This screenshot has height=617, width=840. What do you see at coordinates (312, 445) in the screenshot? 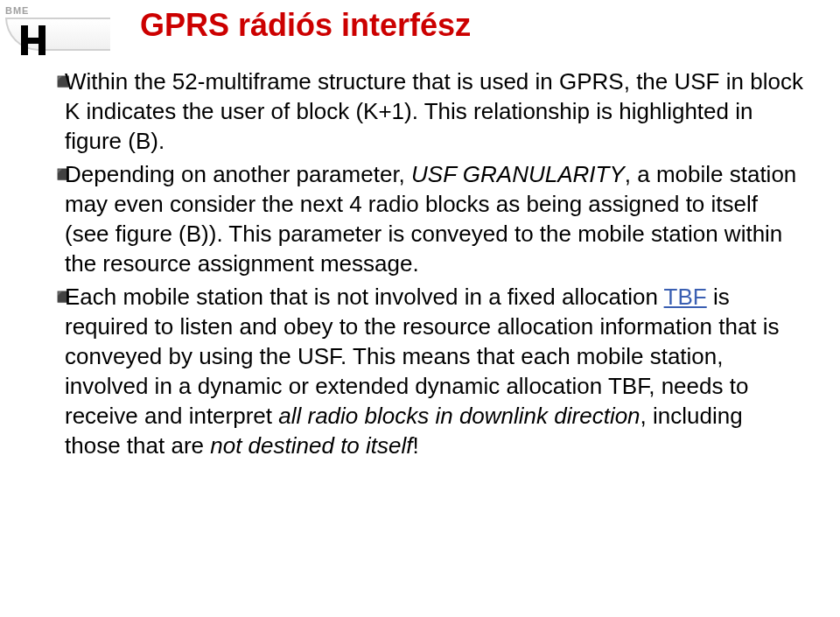
I see `text-run-italic: not destined to itself` at bounding box center [312, 445].